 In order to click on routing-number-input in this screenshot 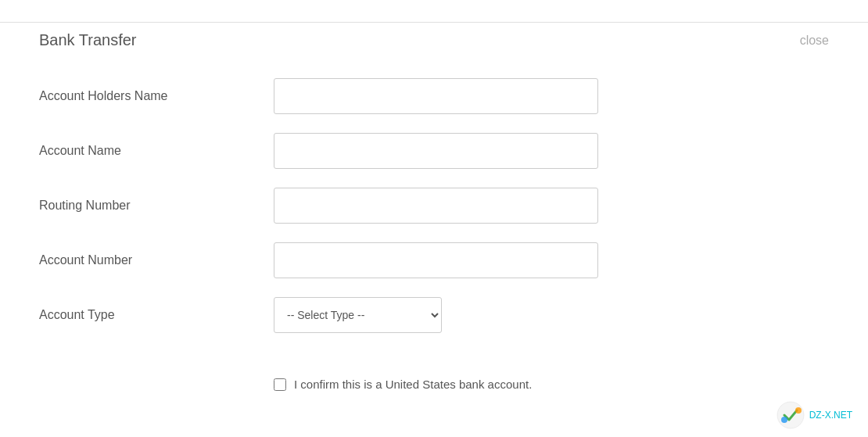, I will do `click(436, 206)`.